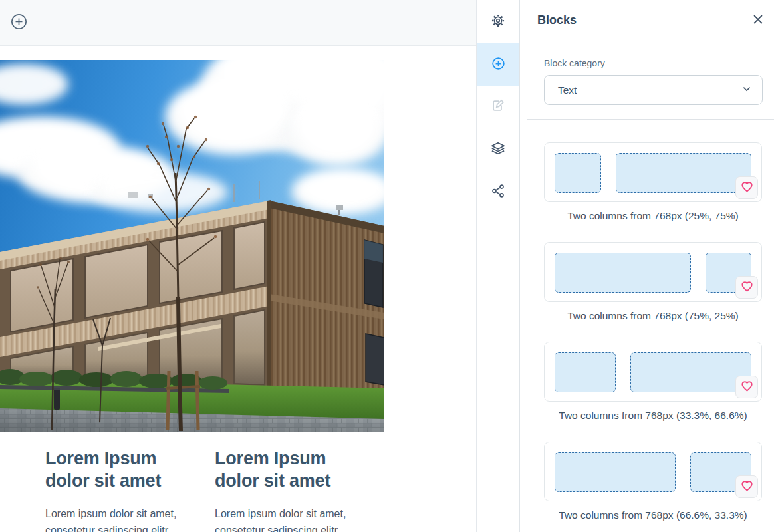 The height and width of the screenshot is (532, 774). What do you see at coordinates (653, 382) in the screenshot?
I see `block-option: Two columns from 768px (33.3%, 66.6%)` at bounding box center [653, 382].